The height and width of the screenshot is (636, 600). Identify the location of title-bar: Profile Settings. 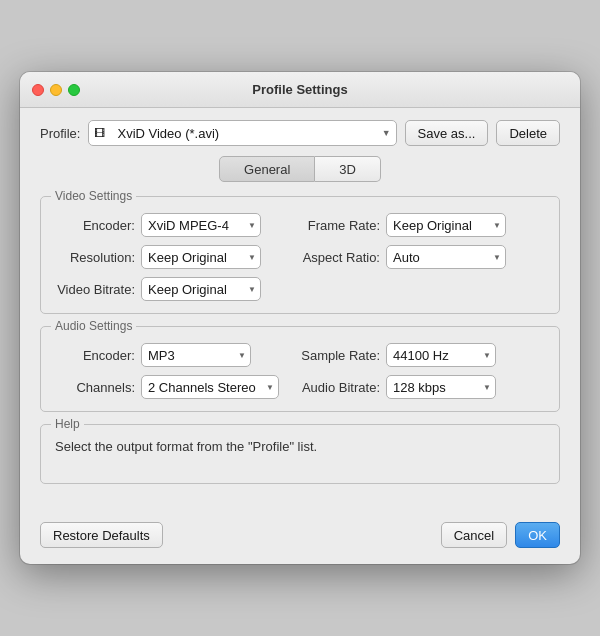
(300, 90).